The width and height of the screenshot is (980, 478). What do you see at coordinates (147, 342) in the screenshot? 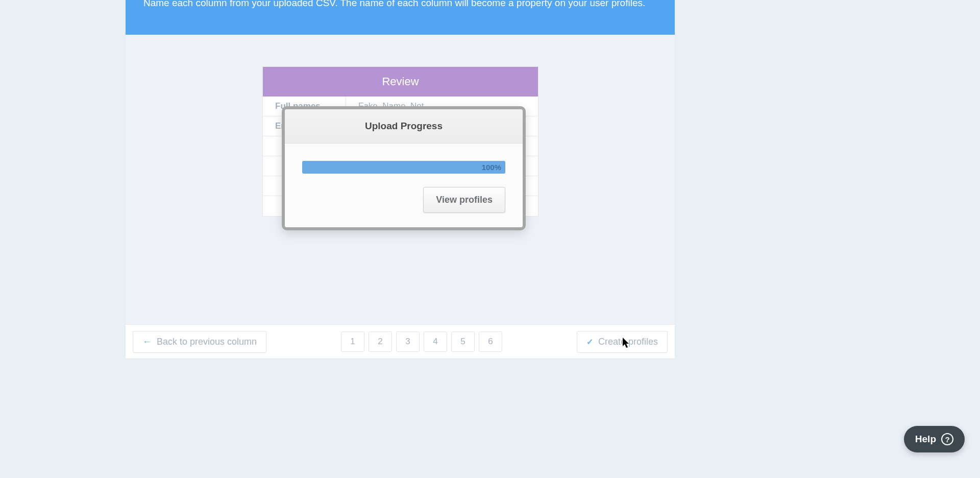
I see `arrow-left-icon: ←` at bounding box center [147, 342].